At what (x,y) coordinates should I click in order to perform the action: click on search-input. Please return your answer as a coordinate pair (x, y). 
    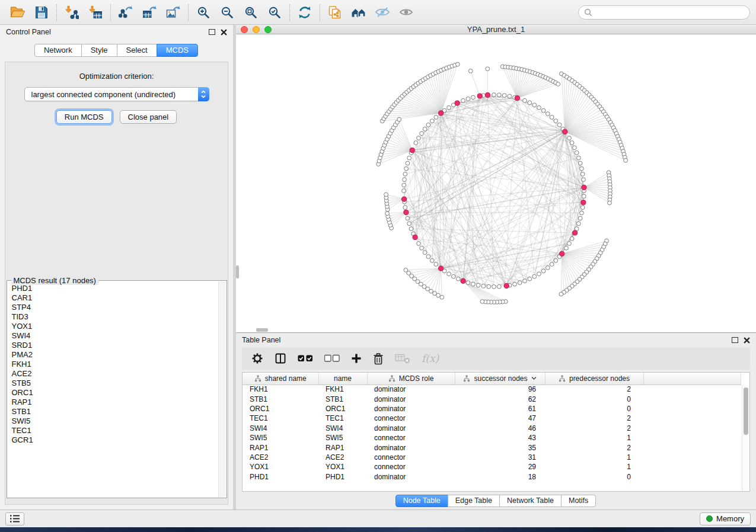
    Looking at the image, I should click on (670, 12).